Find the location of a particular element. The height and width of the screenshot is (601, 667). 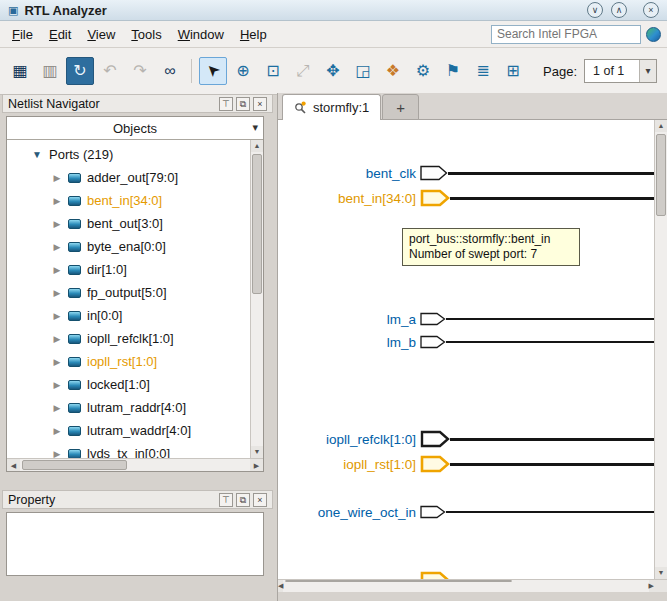

expand-icon: ⤢ is located at coordinates (303, 71).